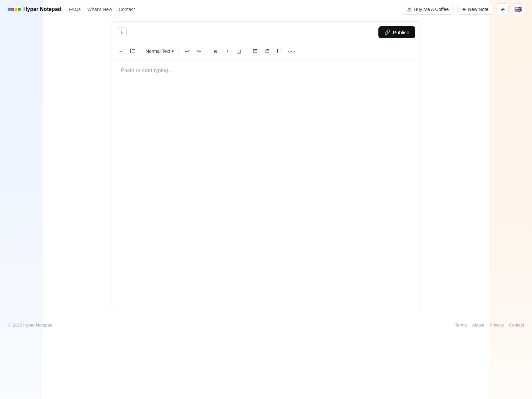 The width and height of the screenshot is (532, 399). I want to click on quote-icon, so click(279, 51).